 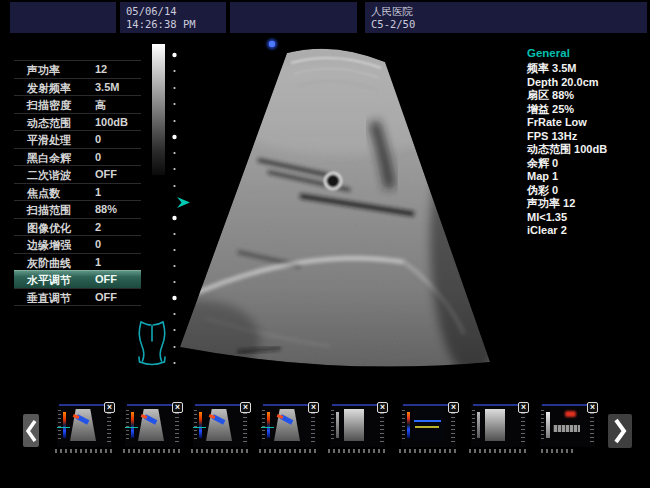 What do you see at coordinates (78, 157) in the screenshot?
I see `param-row-bw-persistence: 黑白余辉0` at bounding box center [78, 157].